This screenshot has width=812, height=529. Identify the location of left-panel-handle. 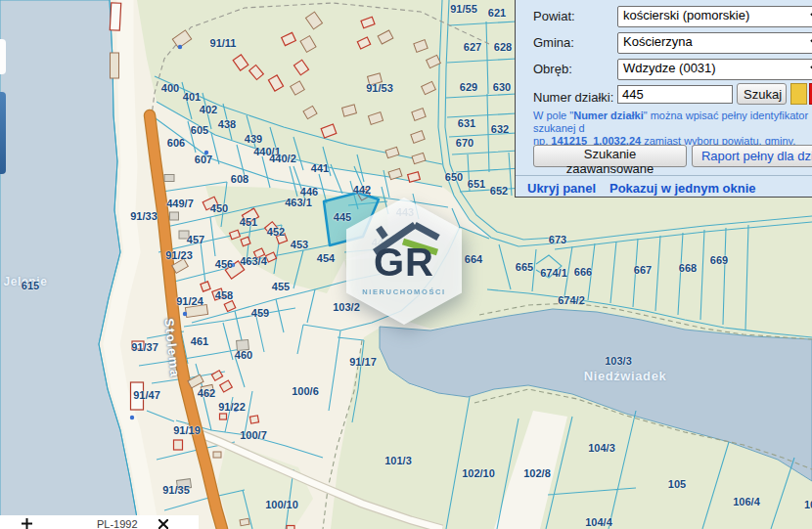
(3, 133).